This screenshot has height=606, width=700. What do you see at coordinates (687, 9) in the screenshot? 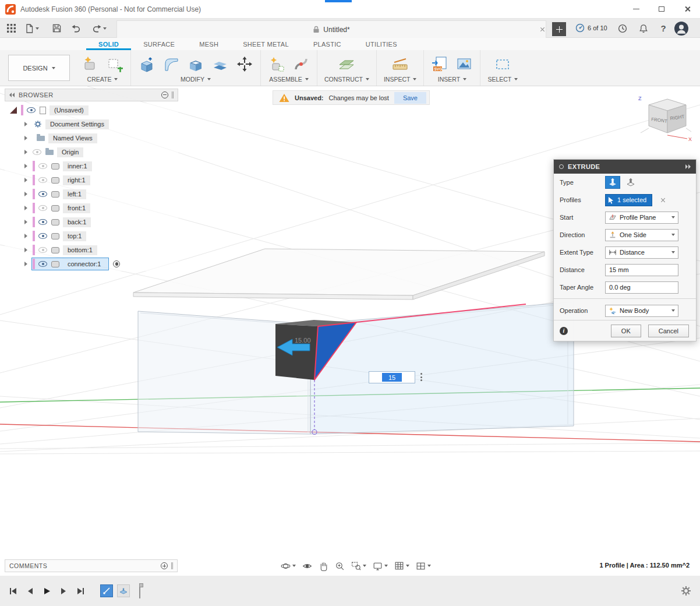
I see `close-button` at bounding box center [687, 9].